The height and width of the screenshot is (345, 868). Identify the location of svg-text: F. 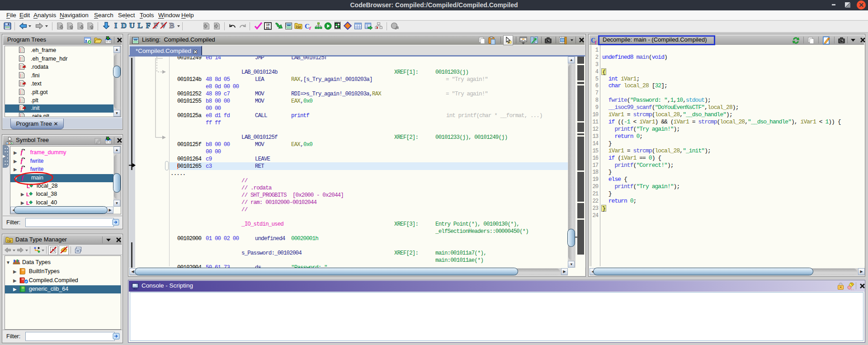
(148, 26).